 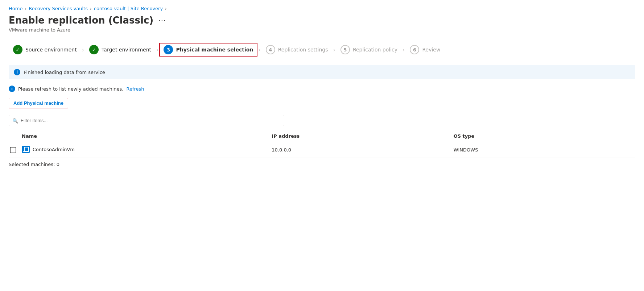 What do you see at coordinates (334, 50) in the screenshot?
I see `step-sep-4: ›` at bounding box center [334, 50].